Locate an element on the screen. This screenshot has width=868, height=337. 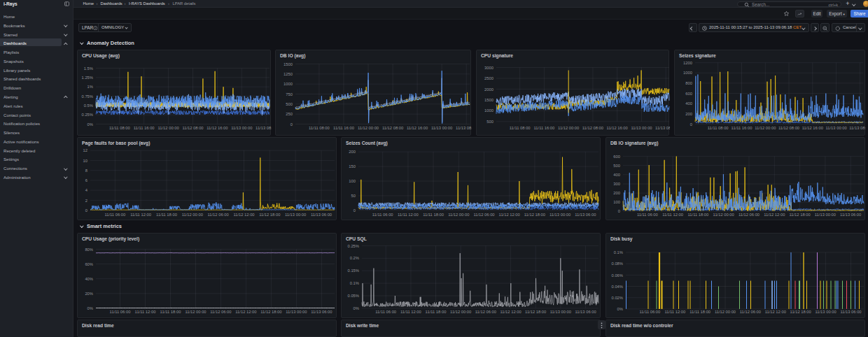
svg-text: 0.75% is located at coordinates (88, 96).